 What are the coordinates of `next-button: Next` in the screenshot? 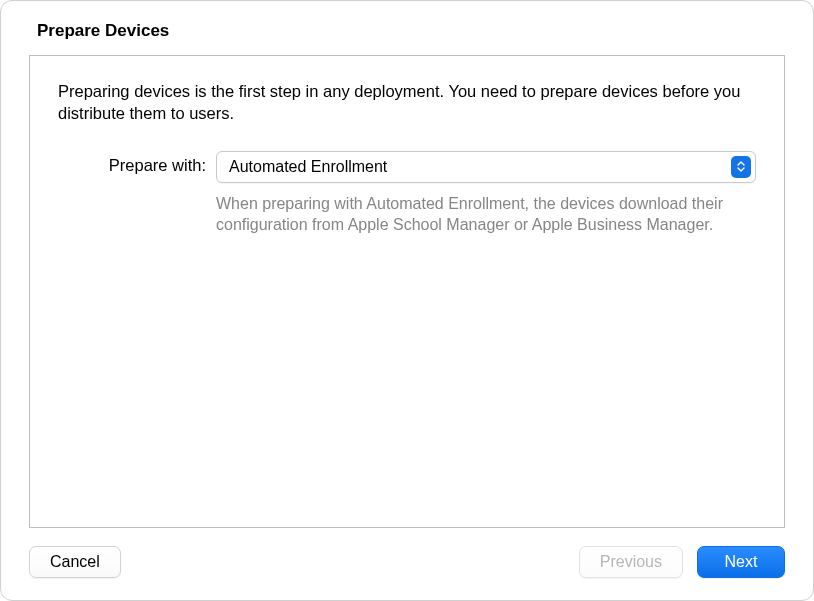 It's located at (741, 562).